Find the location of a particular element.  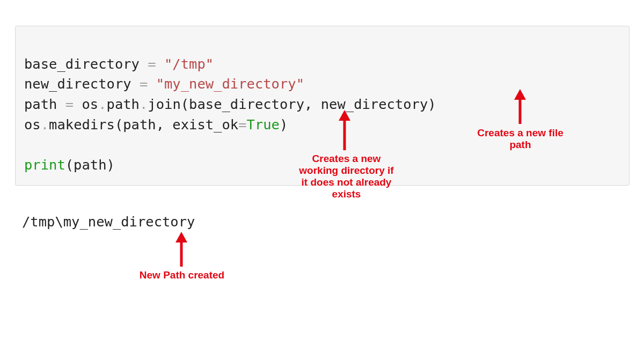

code-line-1: base_directory = "/tmp" is located at coordinates (119, 64).